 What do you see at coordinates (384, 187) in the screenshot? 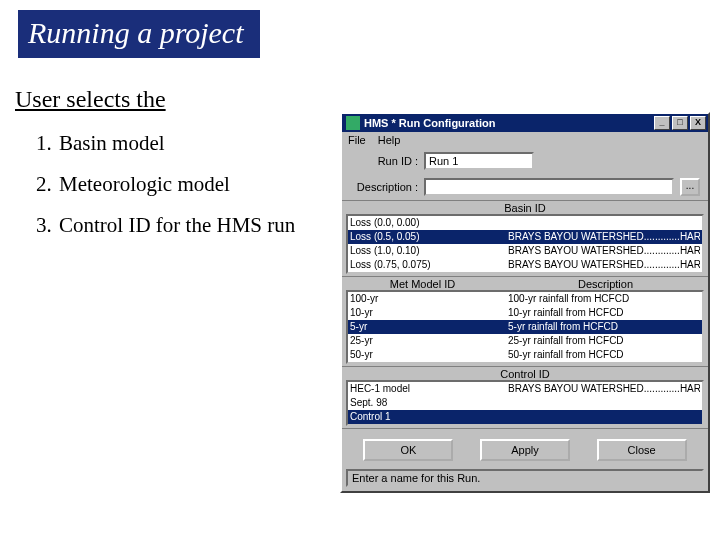
I see `description-label: Description :` at bounding box center [384, 187].